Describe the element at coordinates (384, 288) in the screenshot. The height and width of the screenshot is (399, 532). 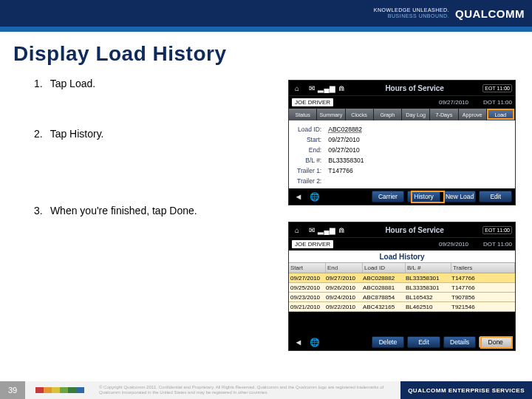
I see `cell-id: ABC028881` at that location.